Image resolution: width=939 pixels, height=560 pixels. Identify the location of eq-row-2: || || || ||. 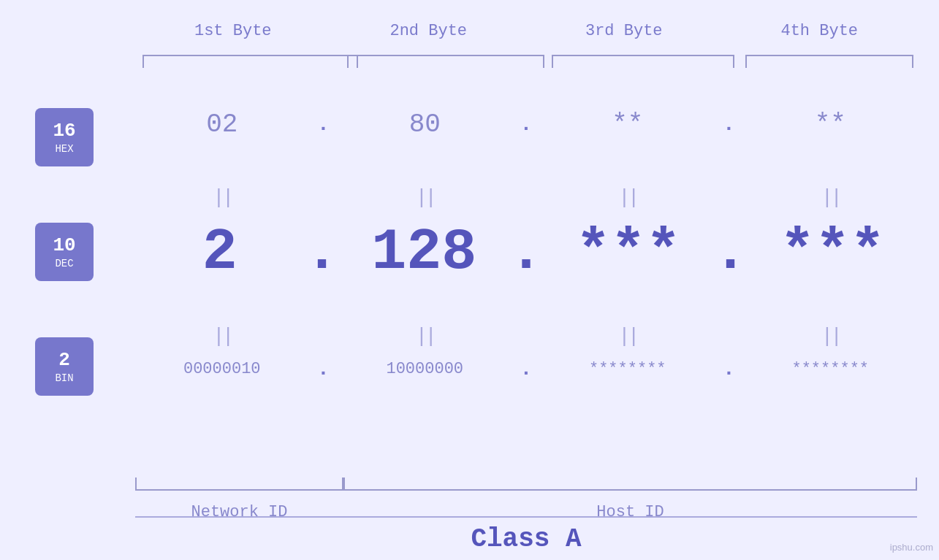
(526, 336).